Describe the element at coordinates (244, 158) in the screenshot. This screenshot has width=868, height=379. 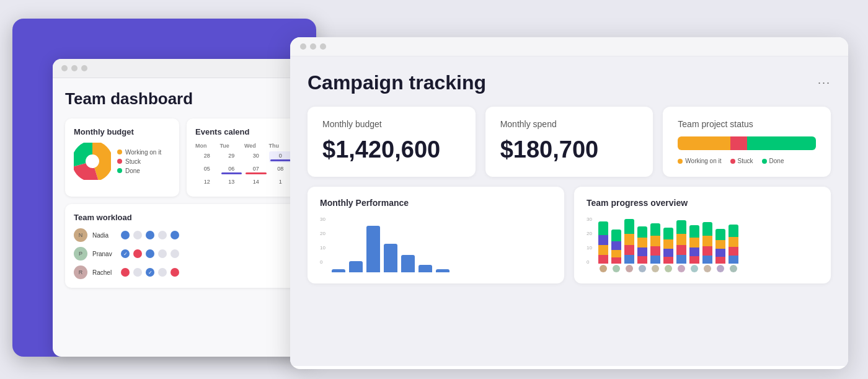
I see `team-events-calendar-card: Events calend Mon Tue Wed Thu 28 29 30 0` at that location.